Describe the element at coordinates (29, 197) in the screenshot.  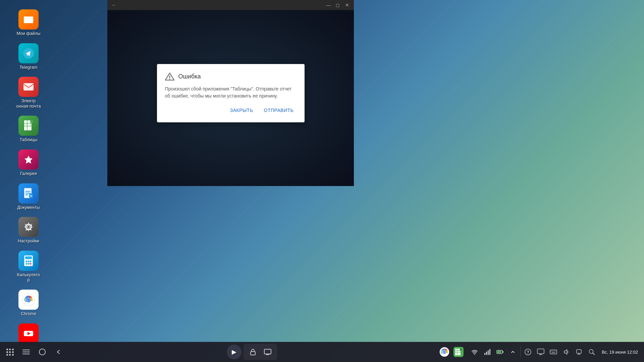
I see `sidebar-item-docs: Документы` at that location.